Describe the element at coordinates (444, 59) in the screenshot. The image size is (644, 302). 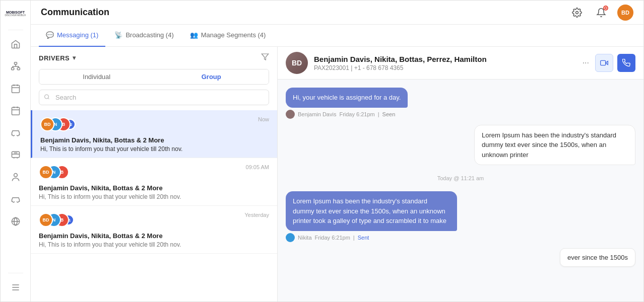
I see `chat-contact-name: Benjamin Davis, Nikita, Bottas, Perrez, …` at that location.